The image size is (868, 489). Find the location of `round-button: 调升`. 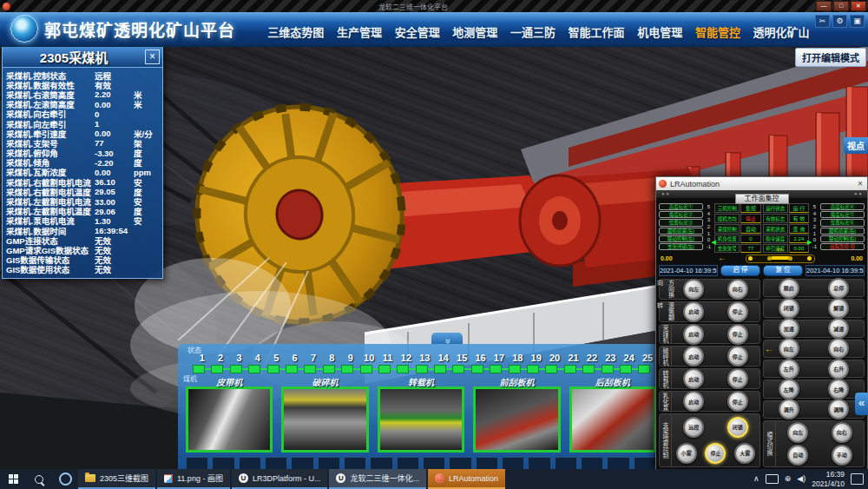

round-button: 调升 is located at coordinates (789, 409).